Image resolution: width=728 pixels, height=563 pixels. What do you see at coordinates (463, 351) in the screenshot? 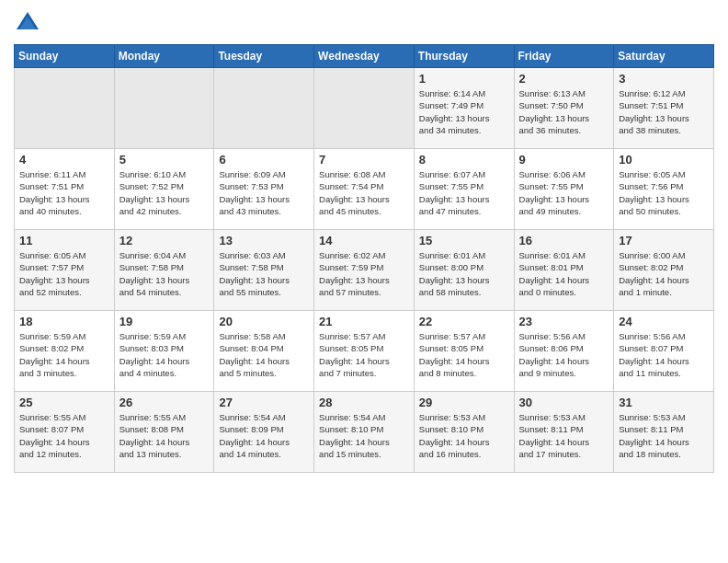
I see `calendar-cell: 22Sunrise: 5:57 AM Sunset: 8:05 PM Dayli…` at bounding box center [463, 351].